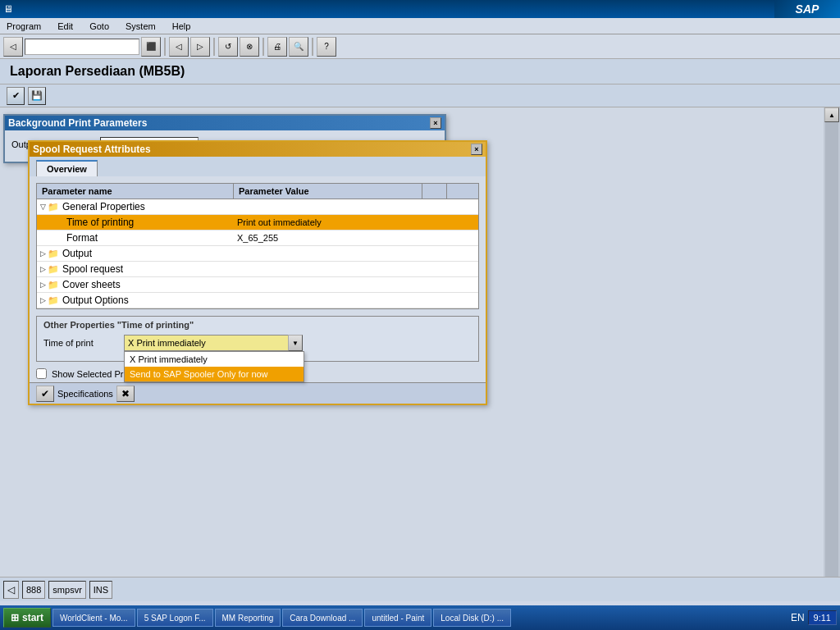 This screenshot has height=630, width=840. What do you see at coordinates (258, 300) in the screenshot?
I see `table-row: ▷ 📁 Output Options` at bounding box center [258, 300].